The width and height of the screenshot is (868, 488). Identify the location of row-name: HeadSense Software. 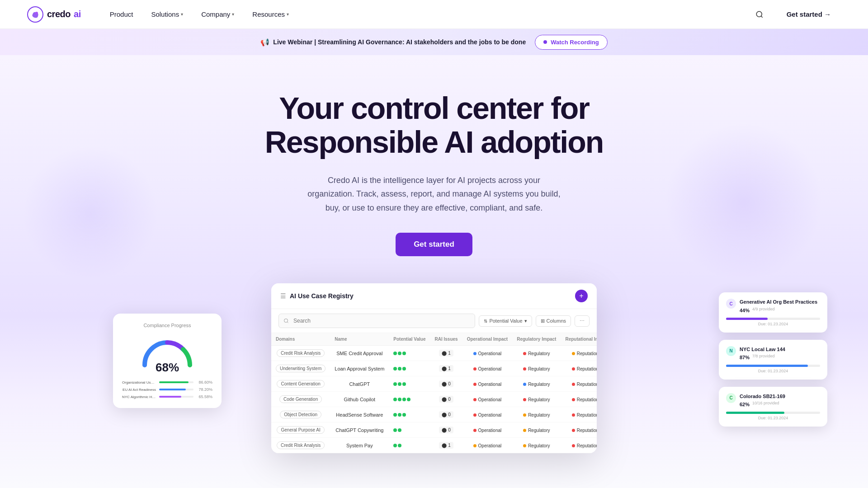
(359, 415).